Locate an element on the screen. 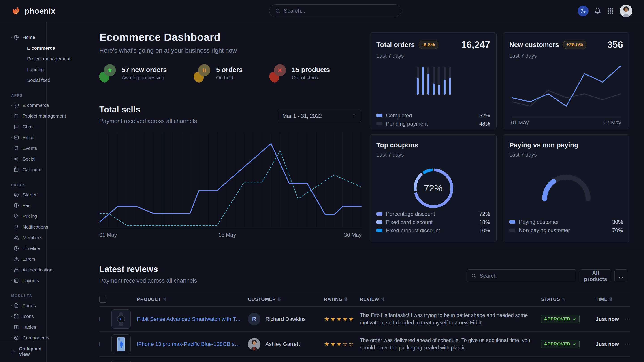 This screenshot has width=644, height=362. card-title: New customers is located at coordinates (534, 45).